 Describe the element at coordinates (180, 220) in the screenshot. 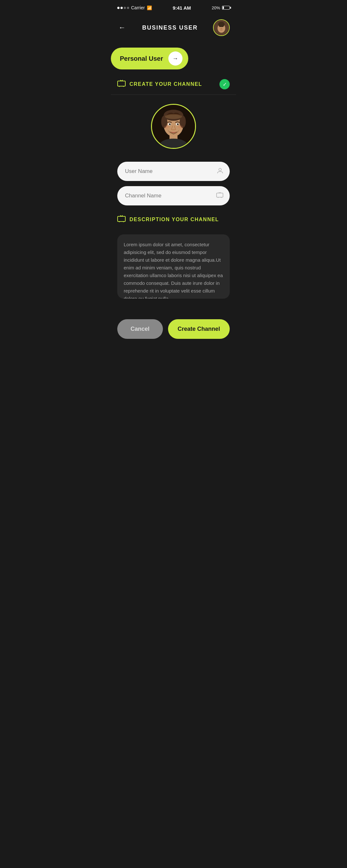

I see `description-title: DESCRIPTION YOUR CHANNEL` at that location.